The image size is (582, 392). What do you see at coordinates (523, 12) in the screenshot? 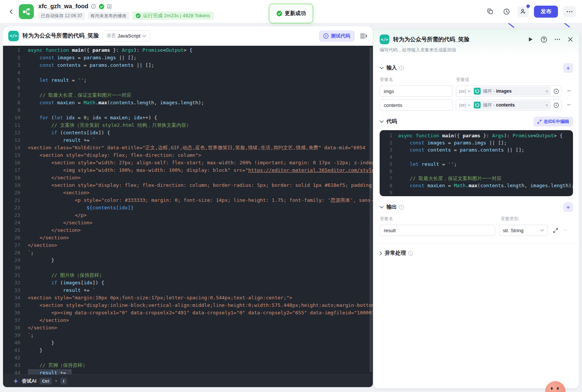
I see `collaboration-icon` at bounding box center [523, 12].